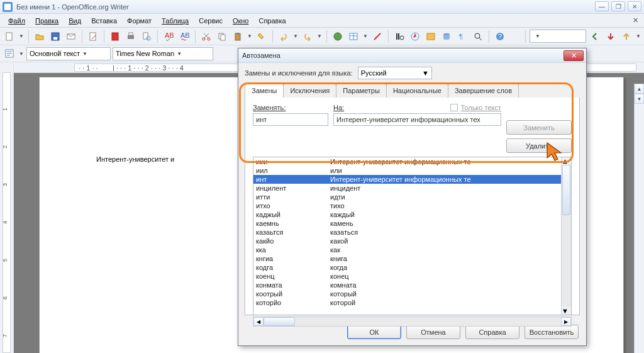  Describe the element at coordinates (40, 36) in the screenshot. I see `open-button` at that location.